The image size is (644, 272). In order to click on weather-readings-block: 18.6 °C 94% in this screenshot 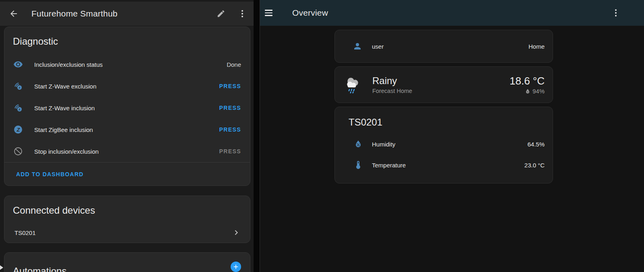, I will do `click(527, 84)`.